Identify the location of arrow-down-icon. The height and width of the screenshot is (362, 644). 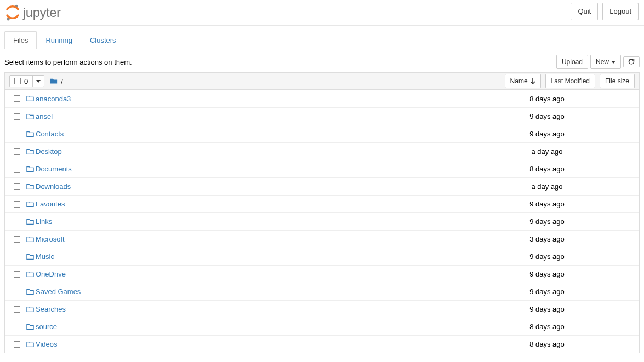
(533, 81).